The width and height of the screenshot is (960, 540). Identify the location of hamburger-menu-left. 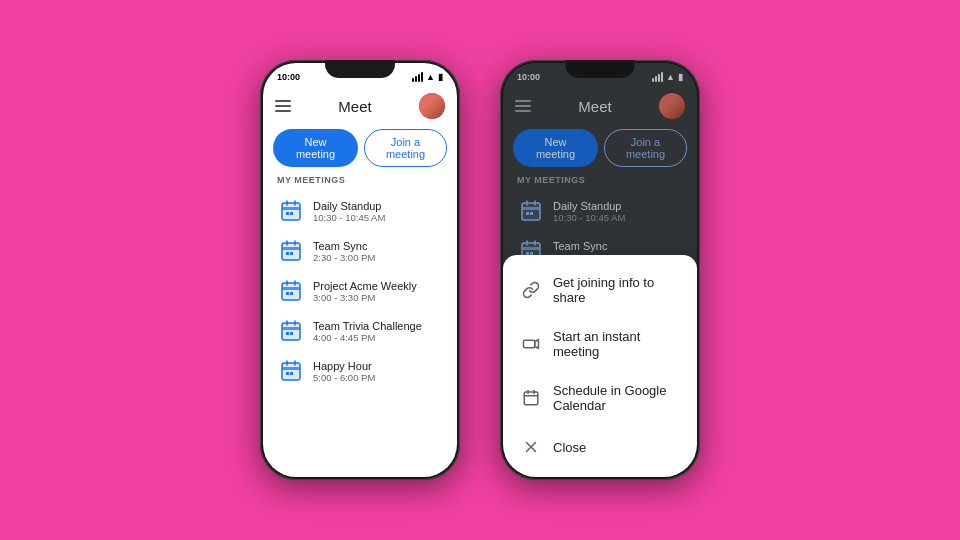
(283, 106).